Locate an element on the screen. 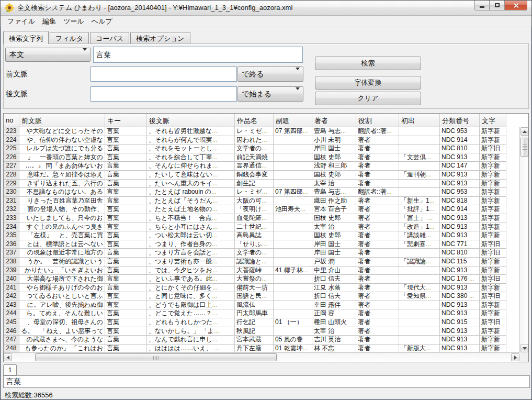  table-cell: 、では、今夕ヒツをお... is located at coordinates (191, 271).